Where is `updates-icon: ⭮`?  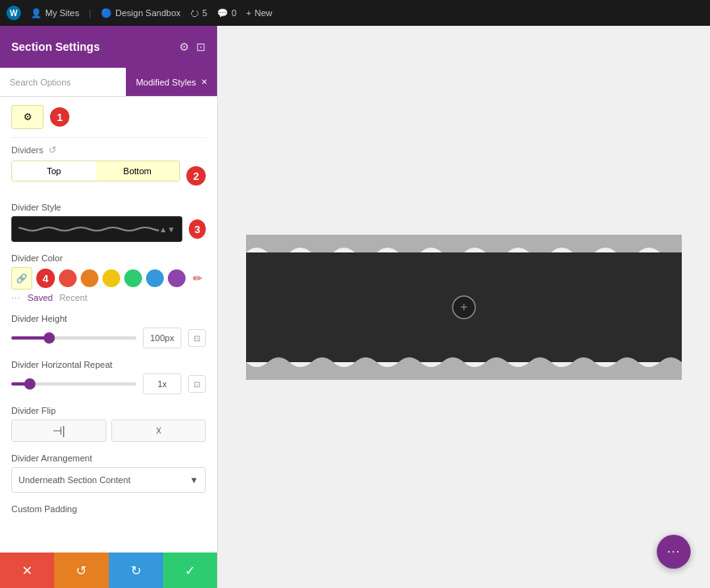
updates-icon: ⭮ is located at coordinates (195, 13).